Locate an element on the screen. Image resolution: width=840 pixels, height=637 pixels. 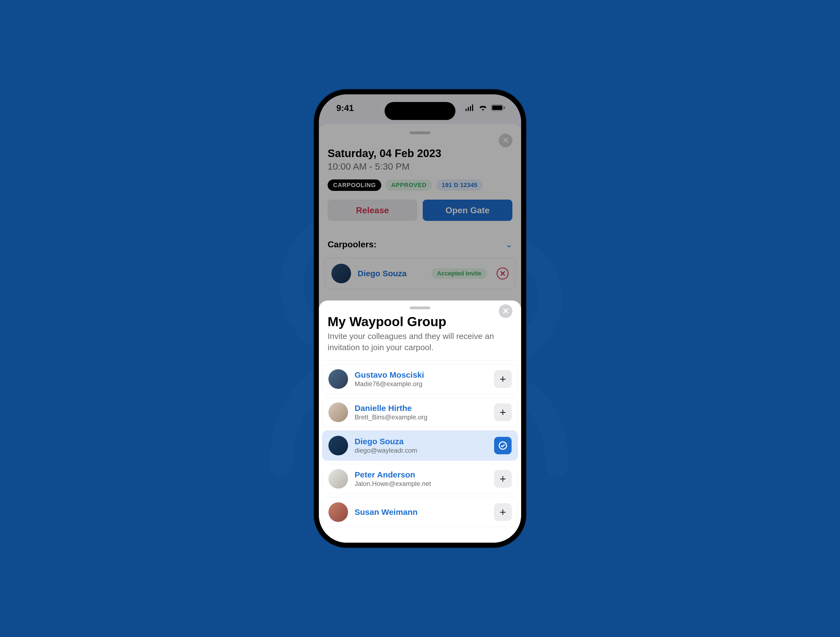
contact-row: Gustavo MosciskiMadie76@example.org+ is located at coordinates (420, 379).